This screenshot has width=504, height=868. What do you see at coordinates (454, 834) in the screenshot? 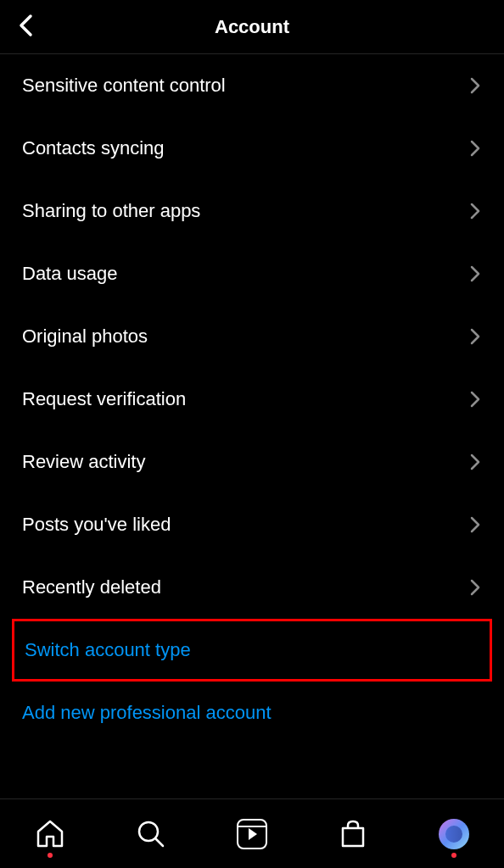
I see `profile-icon` at bounding box center [454, 834].